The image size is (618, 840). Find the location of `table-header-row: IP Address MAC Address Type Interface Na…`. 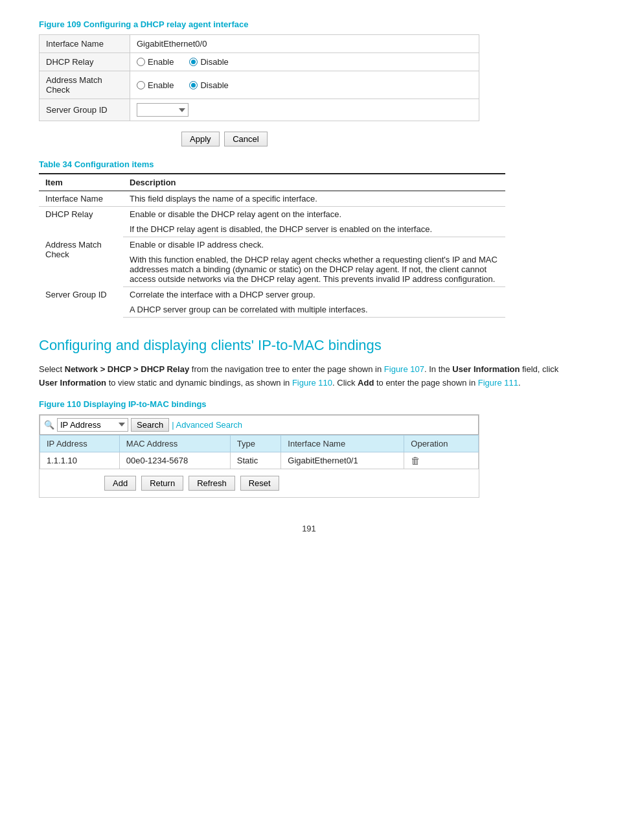

table-header-row: IP Address MAC Address Type Interface Na… is located at coordinates (259, 443).